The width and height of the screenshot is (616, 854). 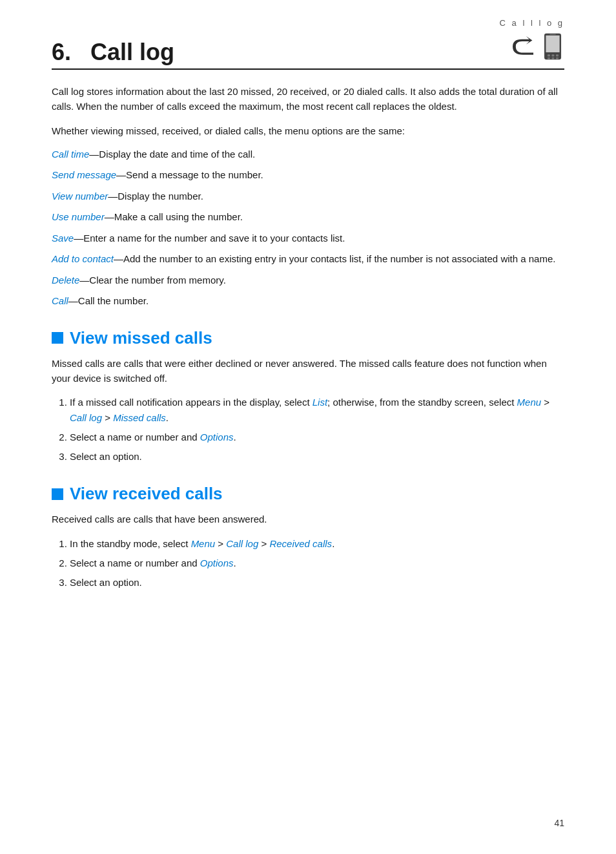 What do you see at coordinates (308, 155) in the screenshot?
I see `menu-item-call-time: Call time—Display the date and time of t…` at bounding box center [308, 155].